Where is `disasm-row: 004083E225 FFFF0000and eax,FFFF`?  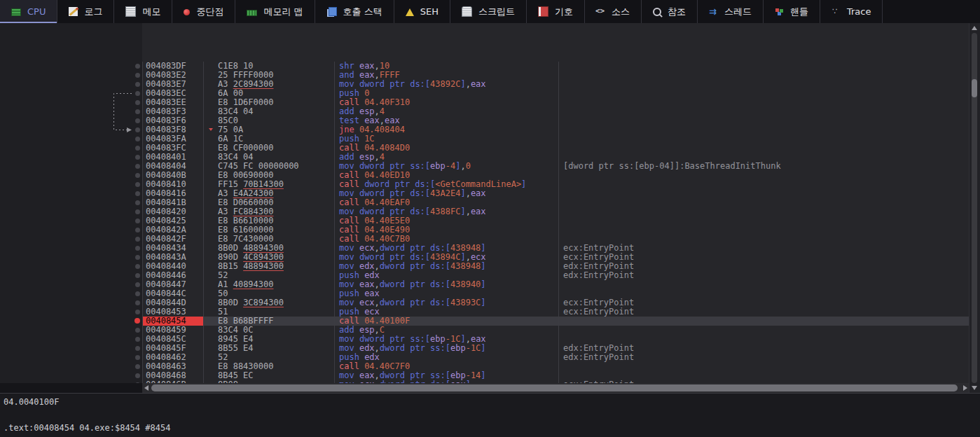 disasm-row: 004083E225 FFFF0000and eax,FFFF is located at coordinates (485, 76).